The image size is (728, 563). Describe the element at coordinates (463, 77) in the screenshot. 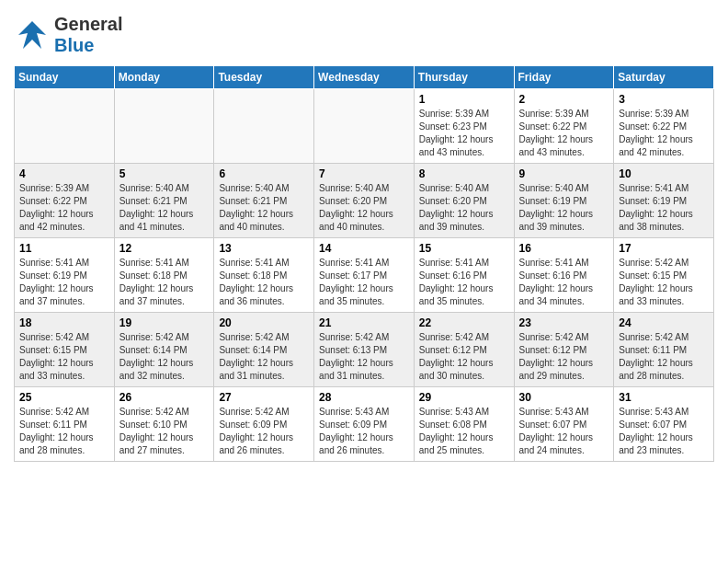

I see `col-header-thursday: Thursday` at that location.